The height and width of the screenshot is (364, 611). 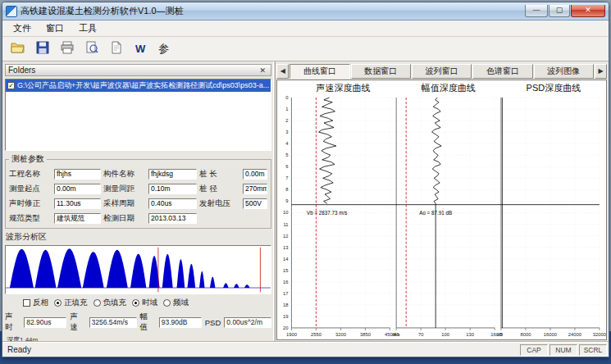 I want to click on svg-text: 12, so click(x=285, y=235).